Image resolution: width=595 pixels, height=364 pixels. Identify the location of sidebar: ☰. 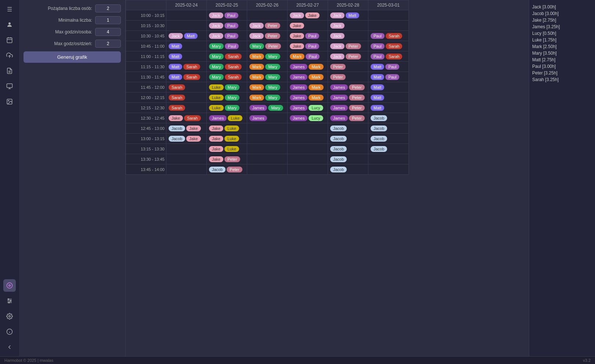
(10, 178).